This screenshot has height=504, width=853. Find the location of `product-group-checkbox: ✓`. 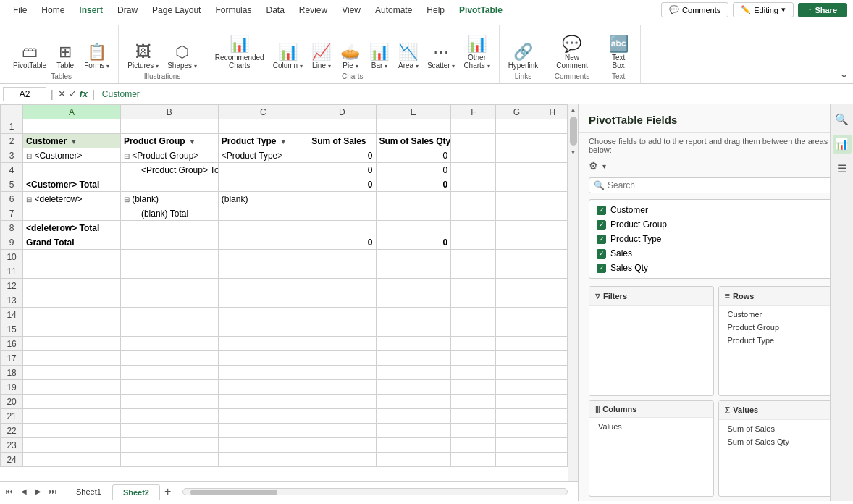

product-group-checkbox: ✓ is located at coordinates (601, 224).